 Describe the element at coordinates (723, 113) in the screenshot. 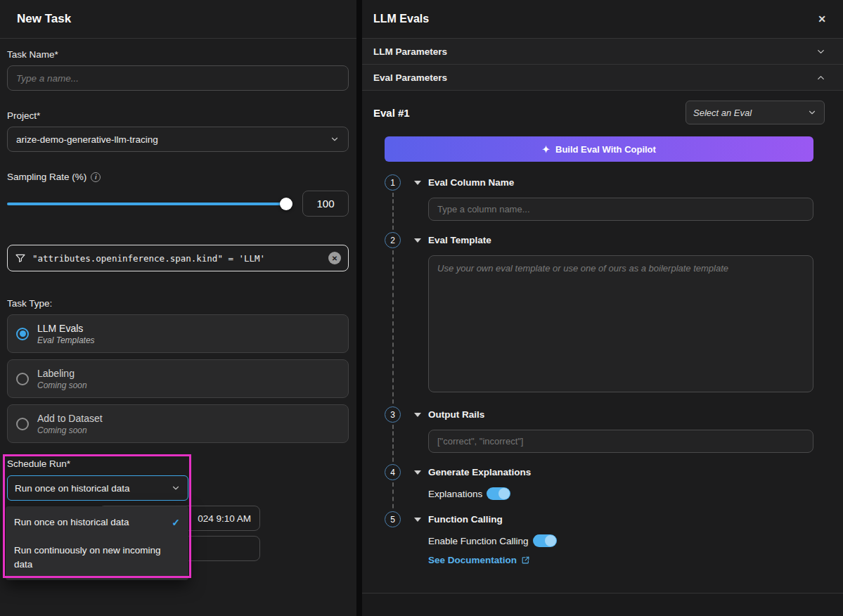

I see `eval-select-placeholder: Select an Eval` at that location.